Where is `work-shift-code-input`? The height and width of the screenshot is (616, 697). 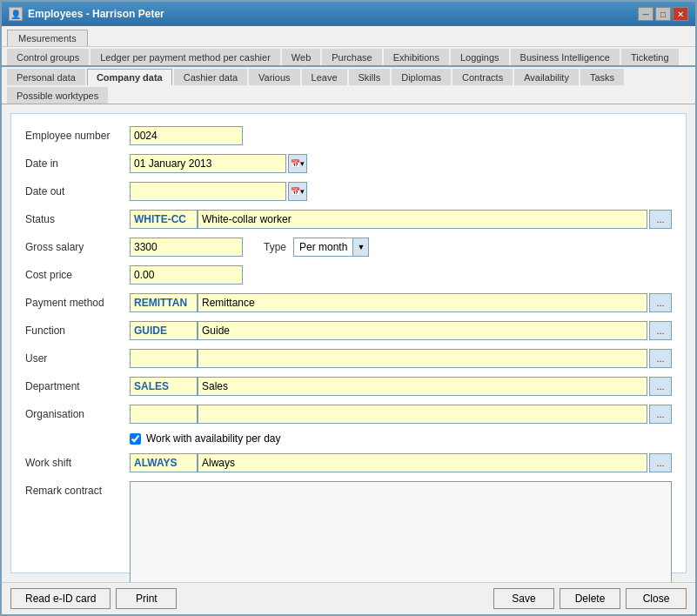
work-shift-code-input is located at coordinates (164, 463).